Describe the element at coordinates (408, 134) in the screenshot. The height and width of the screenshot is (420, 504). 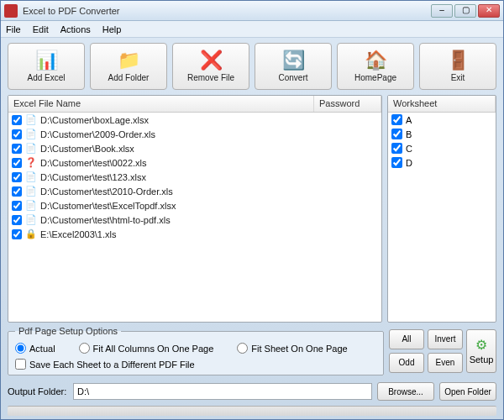
I see `worksheet-name: B` at that location.